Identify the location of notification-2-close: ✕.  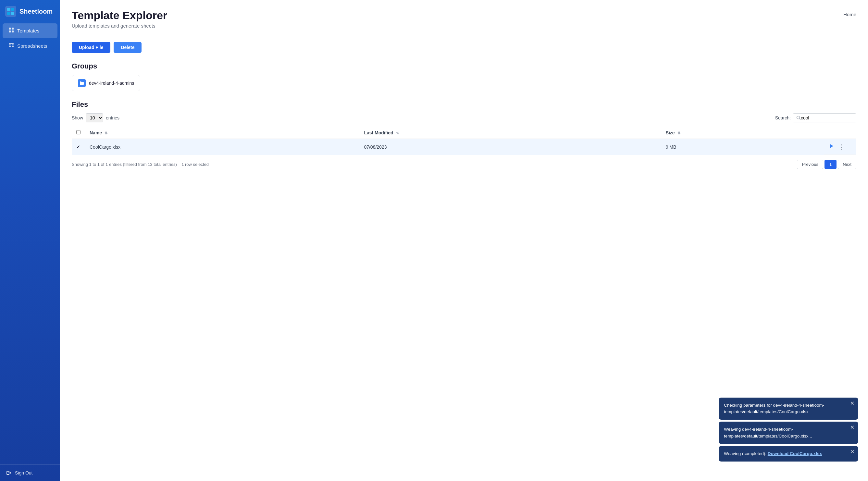
(852, 427).